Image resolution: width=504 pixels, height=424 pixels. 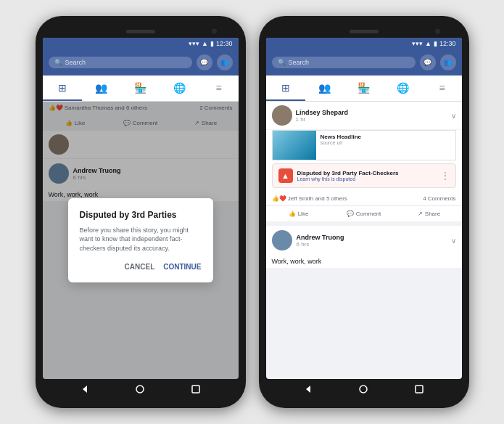 I want to click on right-messenger-icon: 💬, so click(x=428, y=62).